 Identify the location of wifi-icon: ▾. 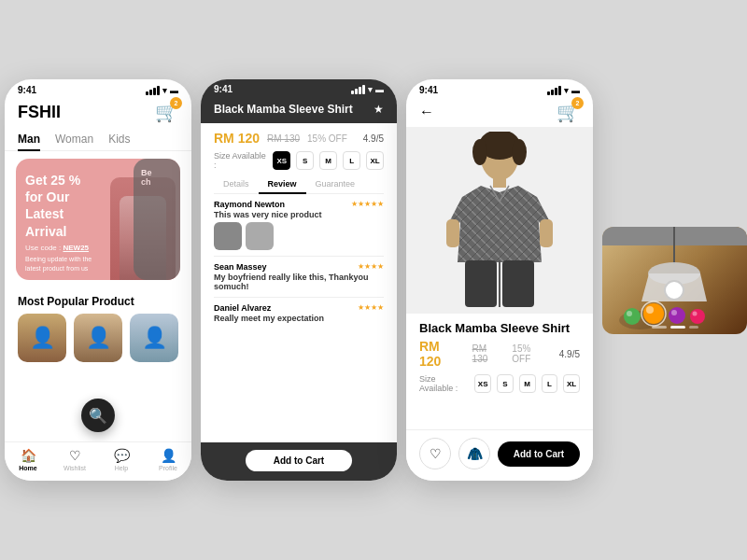
(164, 91).